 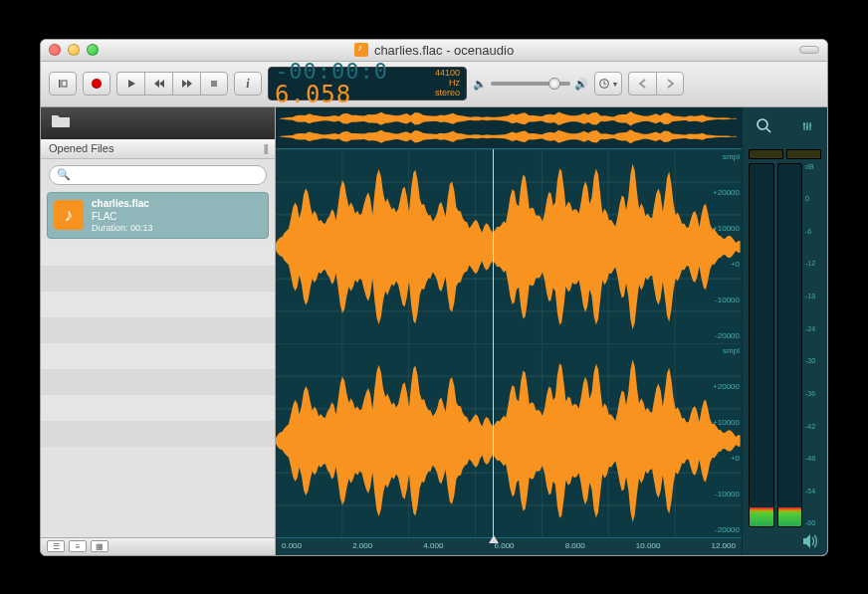 What do you see at coordinates (63, 84) in the screenshot?
I see `stop-to-start-button` at bounding box center [63, 84].